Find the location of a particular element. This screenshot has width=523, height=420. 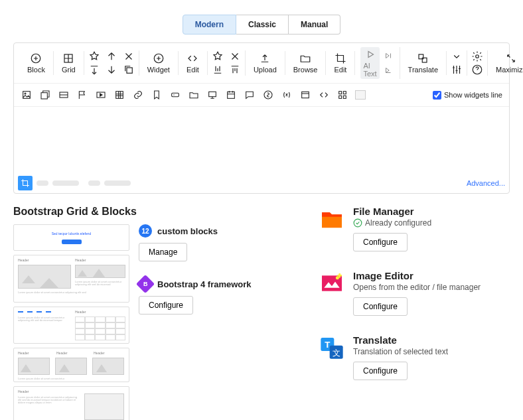

gear-icon is located at coordinates (477, 56).